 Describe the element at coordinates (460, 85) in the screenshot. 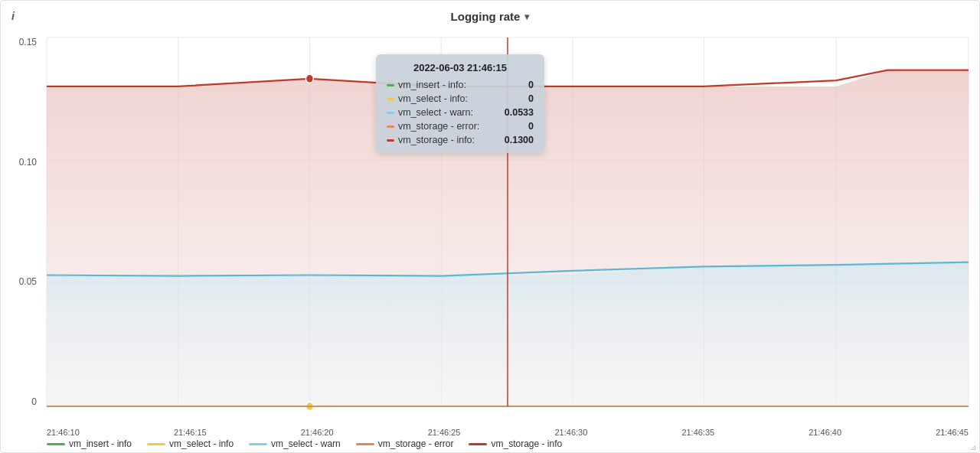

I see `tooltip-row-0: vm_insert - info: 0` at that location.